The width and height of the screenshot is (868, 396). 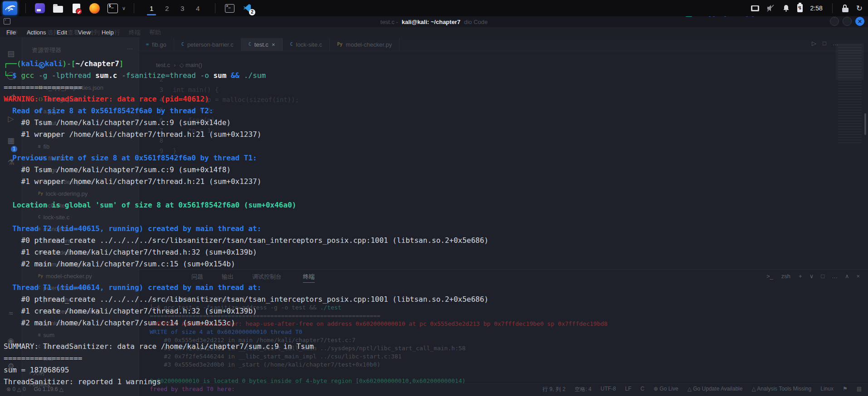 I want to click on status-item: ▤, so click(x=859, y=390).